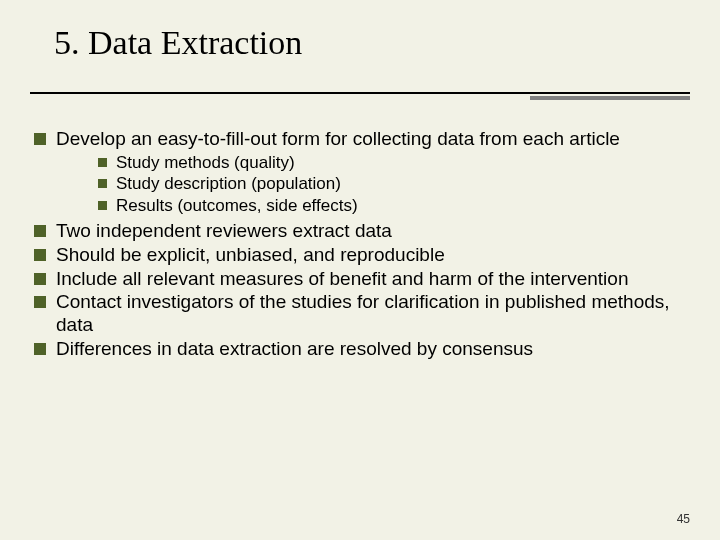 The height and width of the screenshot is (540, 720). Describe the element at coordinates (394, 163) in the screenshot. I see `list-item: Study methods (quality)` at that location.